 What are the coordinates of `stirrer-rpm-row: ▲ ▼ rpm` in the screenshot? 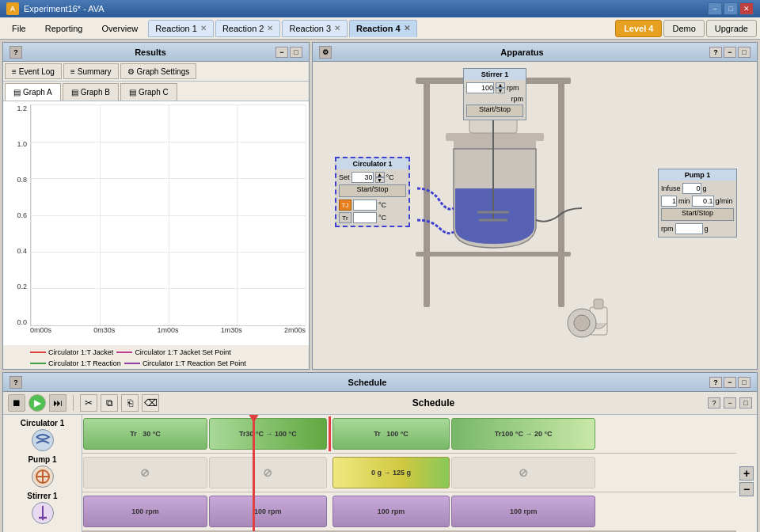 It's located at (495, 88).